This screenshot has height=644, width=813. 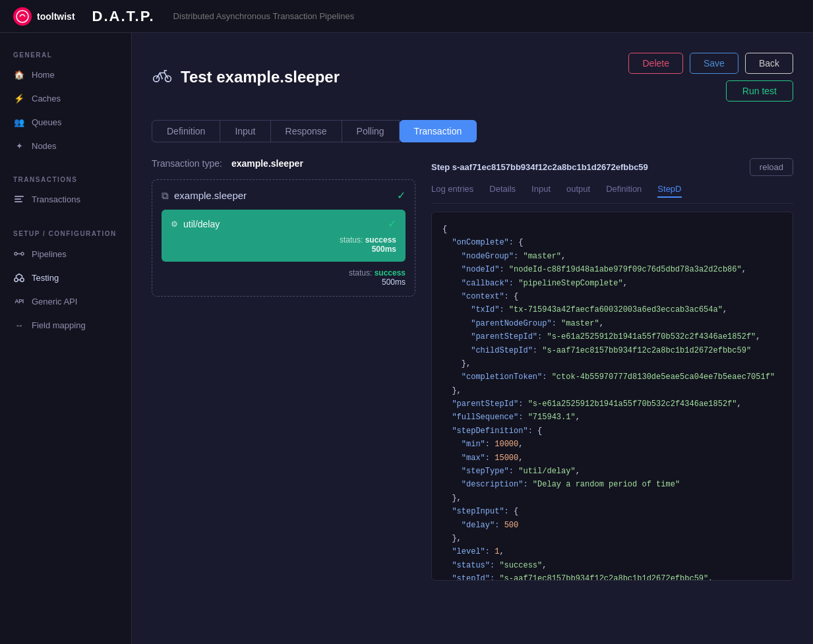 What do you see at coordinates (452, 191) in the screenshot?
I see `sub-tab-log-entries: Log entries` at bounding box center [452, 191].